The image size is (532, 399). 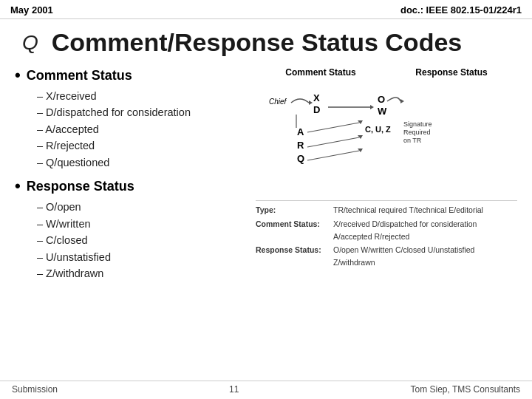 I want to click on svg-text: A, so click(x=301, y=132).